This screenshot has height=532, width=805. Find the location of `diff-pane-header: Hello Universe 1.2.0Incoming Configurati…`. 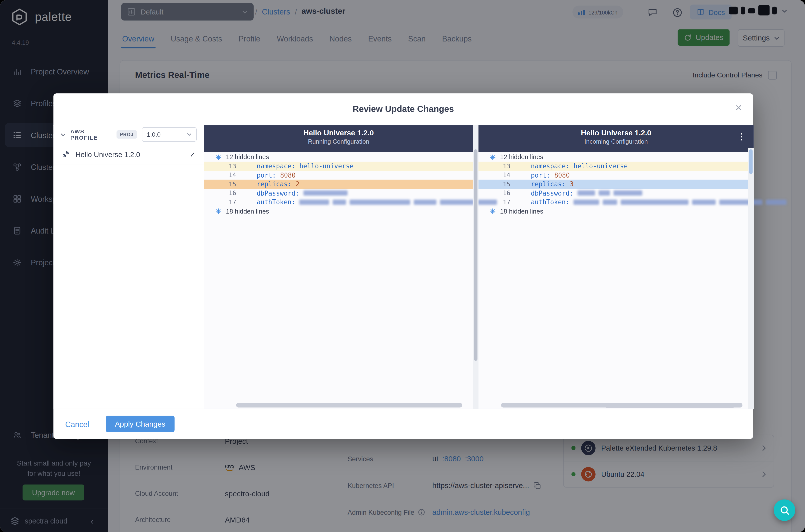

diff-pane-header: Hello Universe 1.2.0Incoming Configurati… is located at coordinates (616, 138).